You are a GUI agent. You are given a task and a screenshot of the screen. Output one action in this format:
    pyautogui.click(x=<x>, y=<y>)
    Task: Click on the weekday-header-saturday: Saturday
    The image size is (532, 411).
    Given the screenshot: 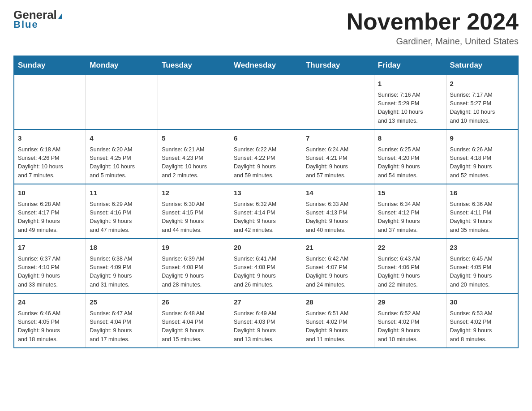 What is the action you would take?
    pyautogui.click(x=482, y=65)
    